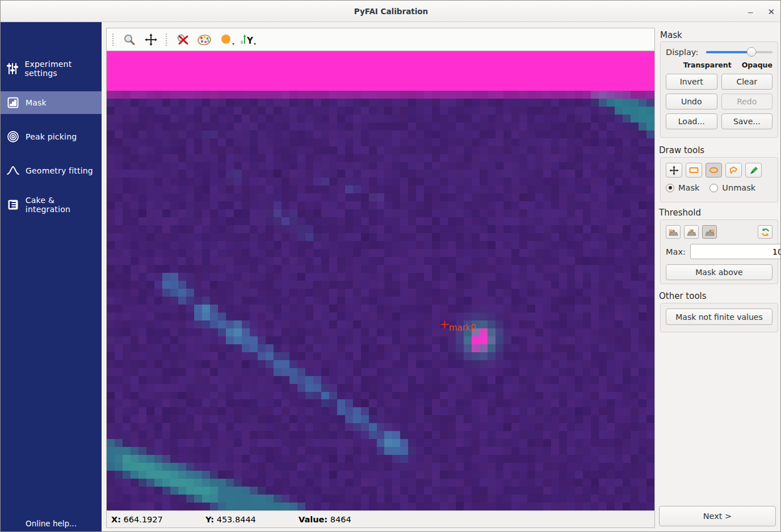  What do you see at coordinates (12, 69) in the screenshot?
I see `sliders-icon` at bounding box center [12, 69].